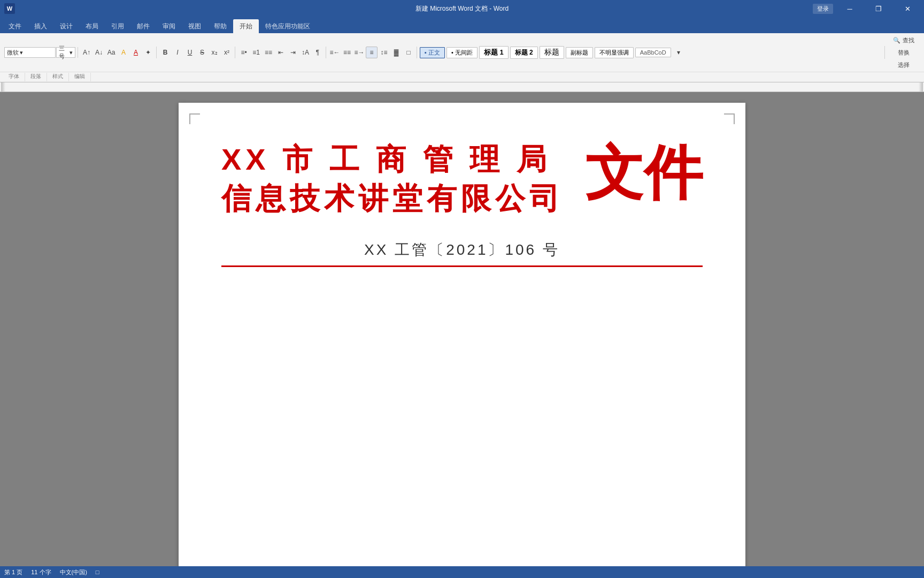  I want to click on line-spacing-button: ↕≡, so click(384, 52).